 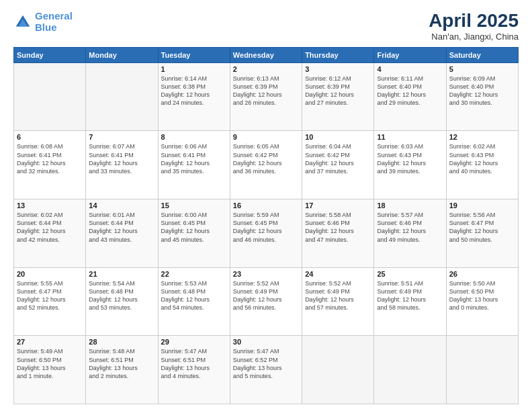 I want to click on day-detail: Sunrise: 6:02 AM Sunset: 6:44 PM Dayligh…, so click(x=50, y=227).